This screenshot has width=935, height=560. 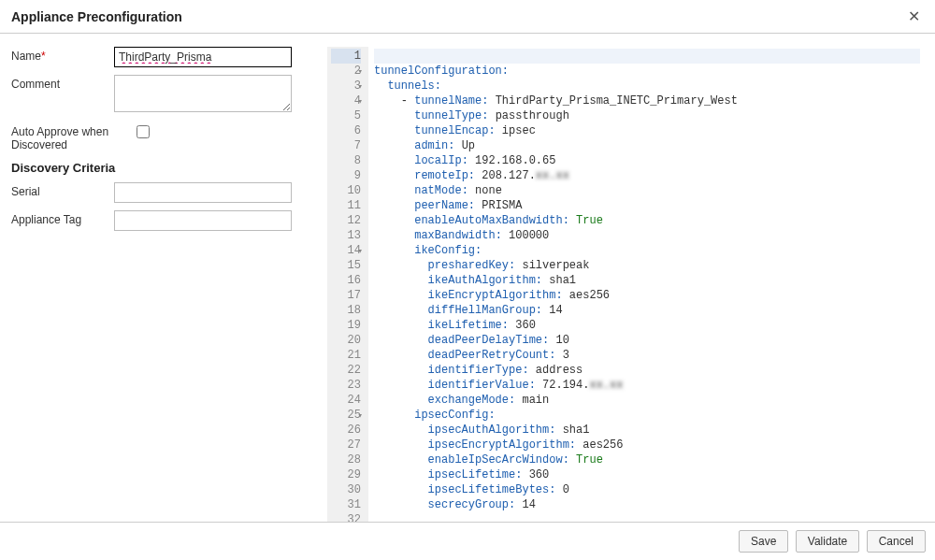 I want to click on code-line: ipsecEncryptAlgorithm: aes256, so click(x=647, y=445).